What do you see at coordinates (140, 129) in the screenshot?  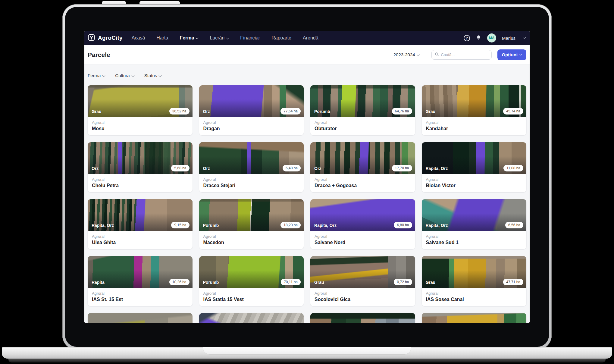 I see `parcel-name: Mosu` at bounding box center [140, 129].